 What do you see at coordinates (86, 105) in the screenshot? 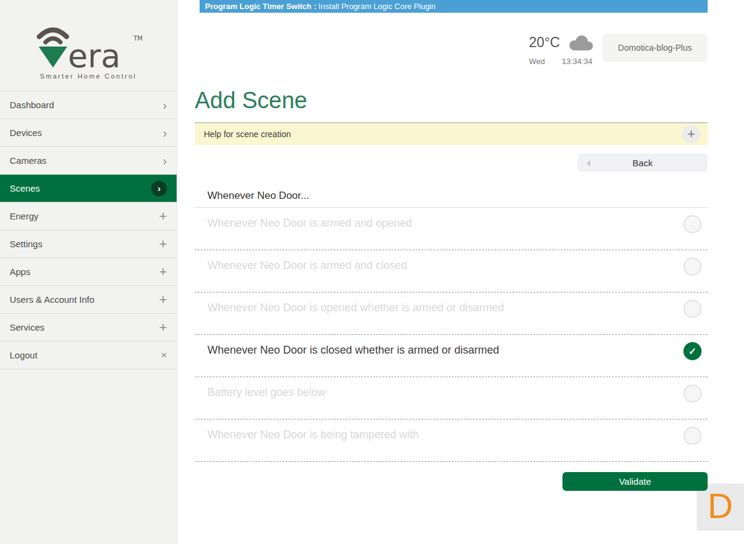
I see `sidebar-item-label: Dashboard` at bounding box center [86, 105].